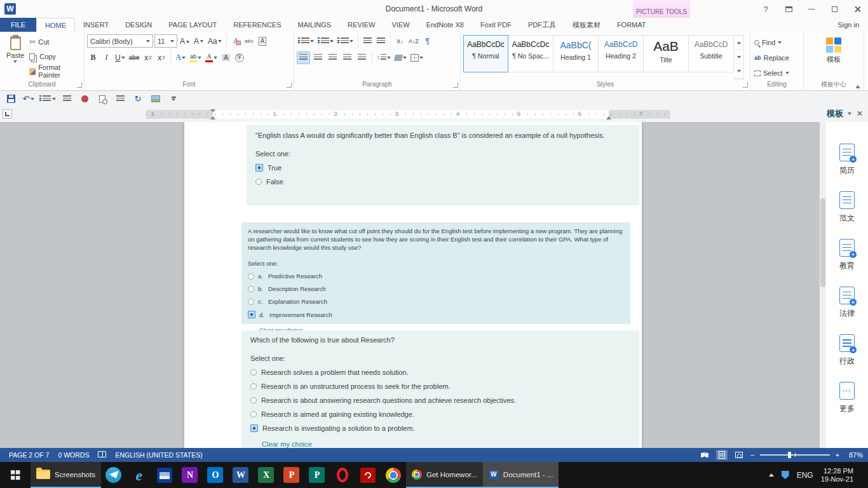 Image resolution: width=868 pixels, height=488 pixels. I want to click on tab-review: REVIEW, so click(361, 25).